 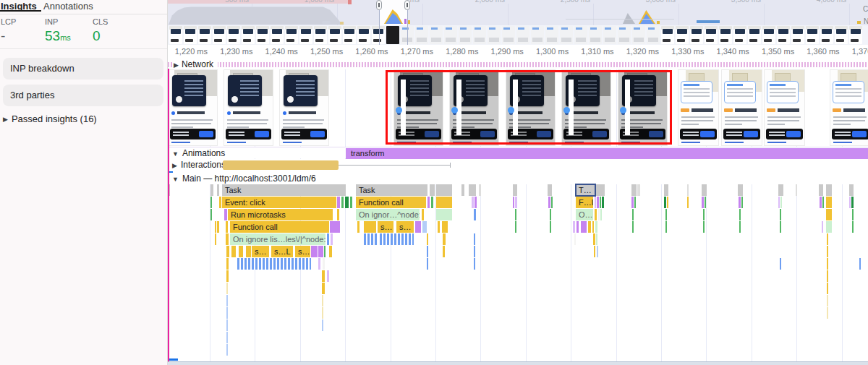 What do you see at coordinates (391, 202) in the screenshot?
I see `trace-event-function-call: Function call` at bounding box center [391, 202].